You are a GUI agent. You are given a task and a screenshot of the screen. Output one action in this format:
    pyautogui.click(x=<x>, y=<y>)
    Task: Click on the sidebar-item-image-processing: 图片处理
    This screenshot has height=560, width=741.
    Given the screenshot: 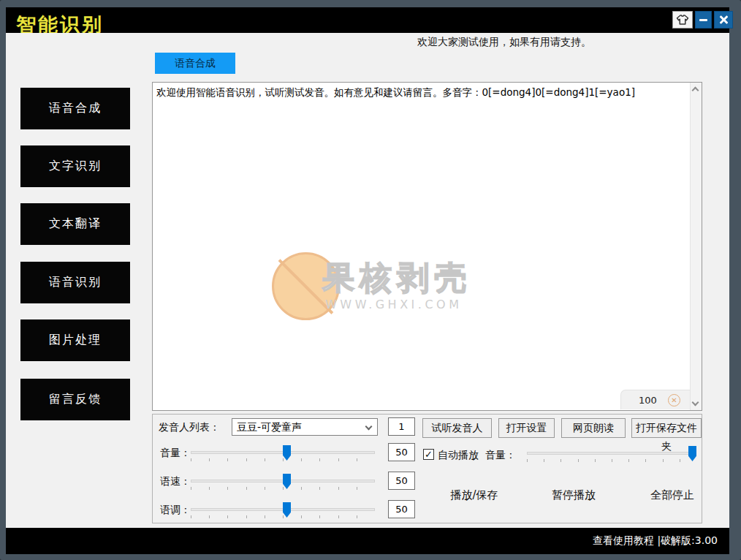 What is the action you would take?
    pyautogui.click(x=75, y=341)
    